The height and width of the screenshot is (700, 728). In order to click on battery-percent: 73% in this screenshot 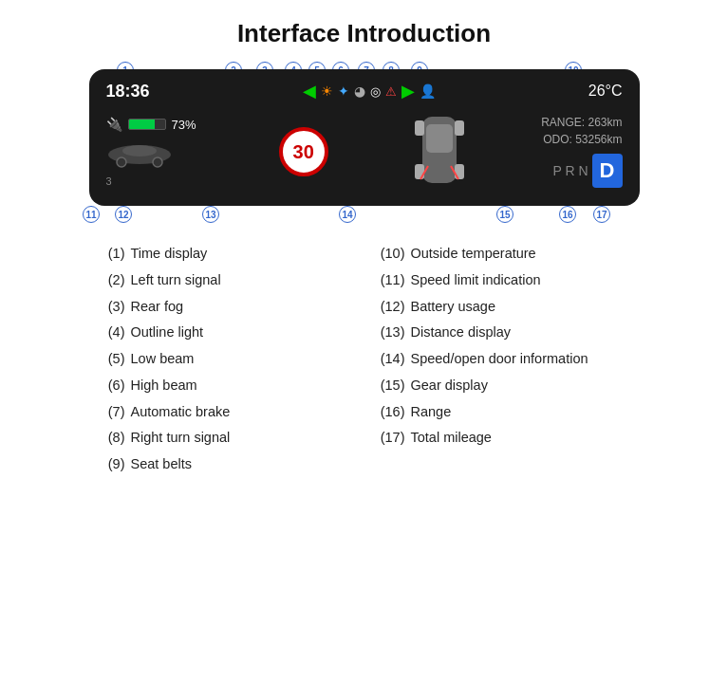, I will do `click(184, 125)`.